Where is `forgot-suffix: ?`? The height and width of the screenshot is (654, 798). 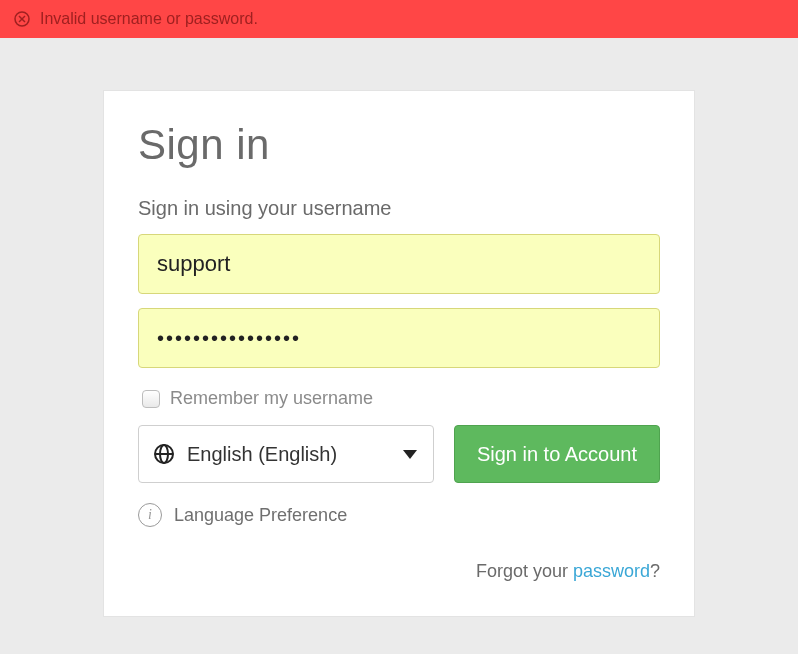
forgot-suffix: ? is located at coordinates (655, 571).